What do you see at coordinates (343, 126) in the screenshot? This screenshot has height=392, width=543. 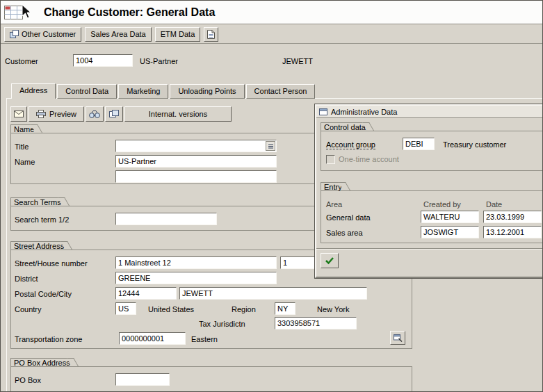 I see `control-data-group-title: Control data` at bounding box center [343, 126].